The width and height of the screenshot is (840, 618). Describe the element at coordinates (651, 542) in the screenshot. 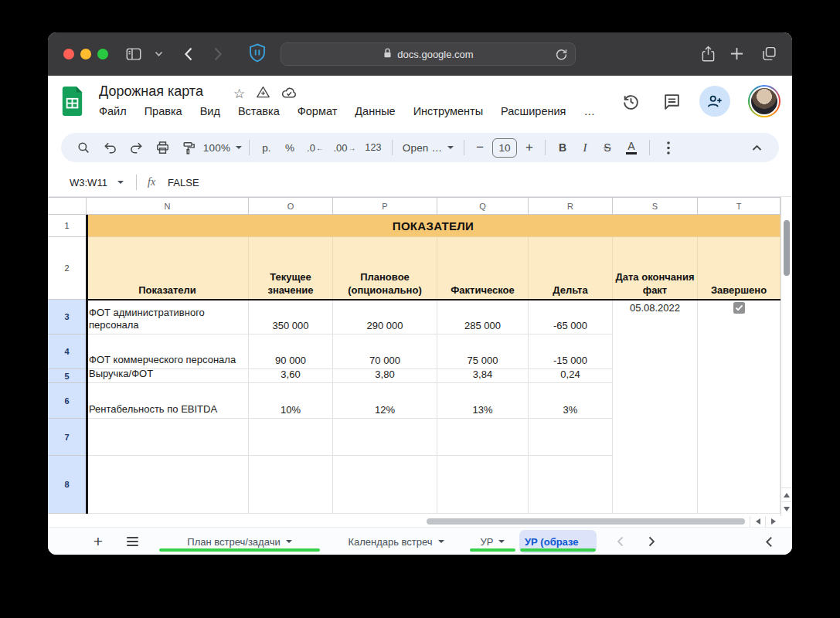

I see `next-tabs-button` at that location.